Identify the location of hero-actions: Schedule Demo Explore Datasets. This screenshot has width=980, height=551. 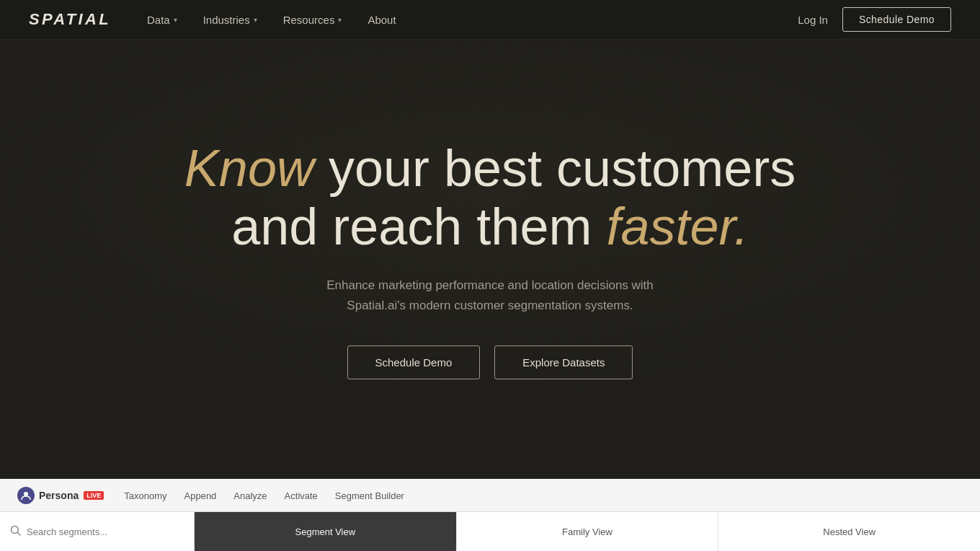
(490, 362).